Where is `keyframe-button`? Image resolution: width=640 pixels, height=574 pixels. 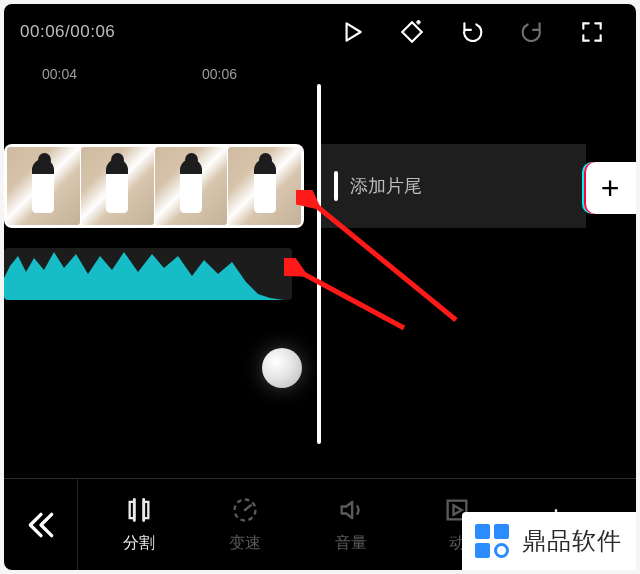
keyframe-button is located at coordinates (412, 32).